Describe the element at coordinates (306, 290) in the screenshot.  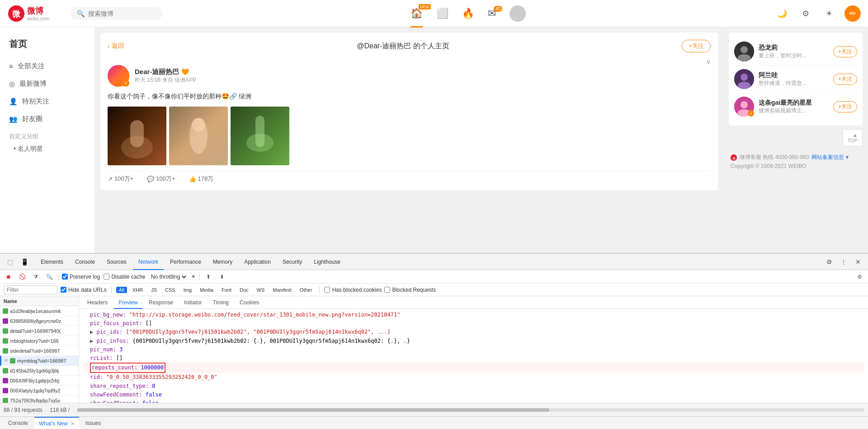
I see `filter-type-other: Other` at that location.